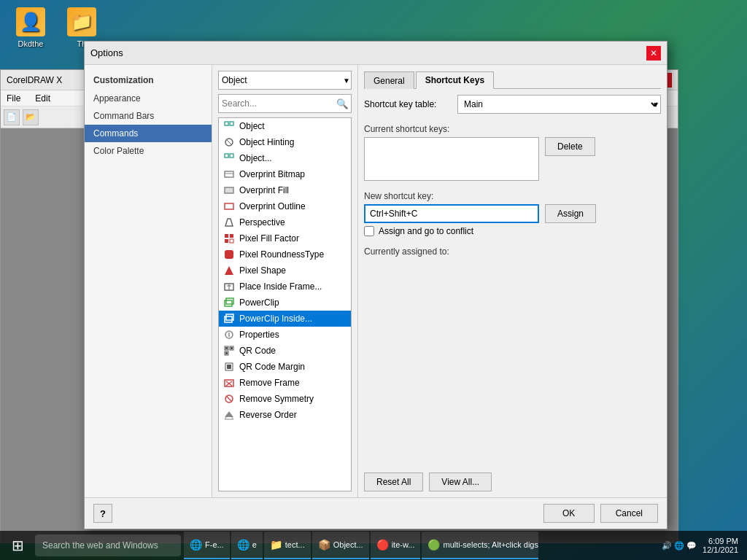 The height and width of the screenshot is (560, 747). Describe the element at coordinates (341, 545) in the screenshot. I see `taskbar-app-object: 📦 Object...` at that location.